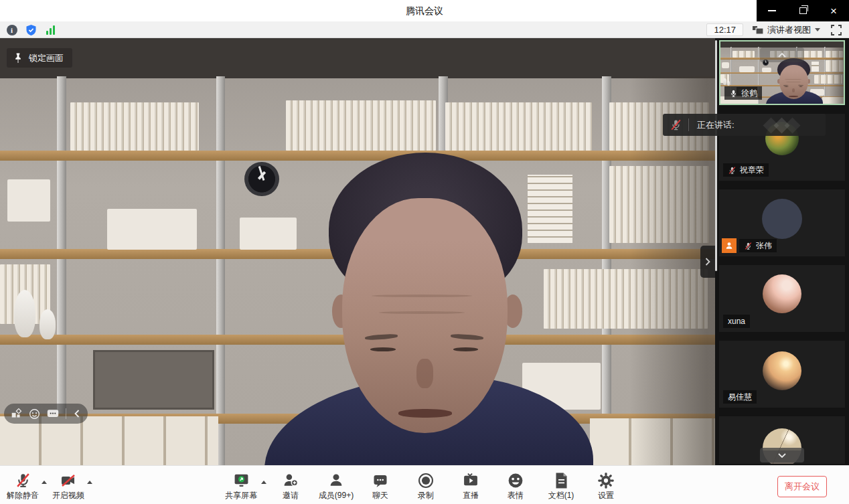 The height and width of the screenshot is (504, 849). Describe the element at coordinates (606, 485) in the screenshot. I see `settings-button: 设置` at that location.